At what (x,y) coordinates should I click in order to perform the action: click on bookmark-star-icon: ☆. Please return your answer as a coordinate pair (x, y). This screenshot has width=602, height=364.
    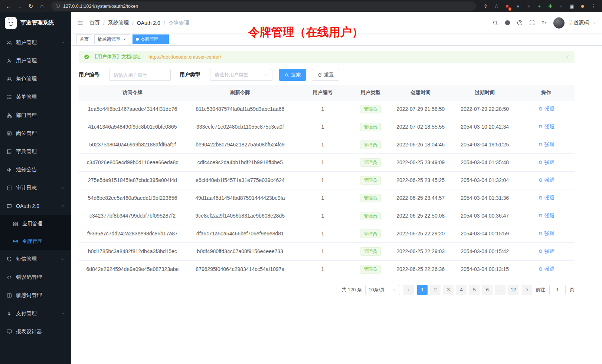
    Looking at the image, I should click on (497, 6).